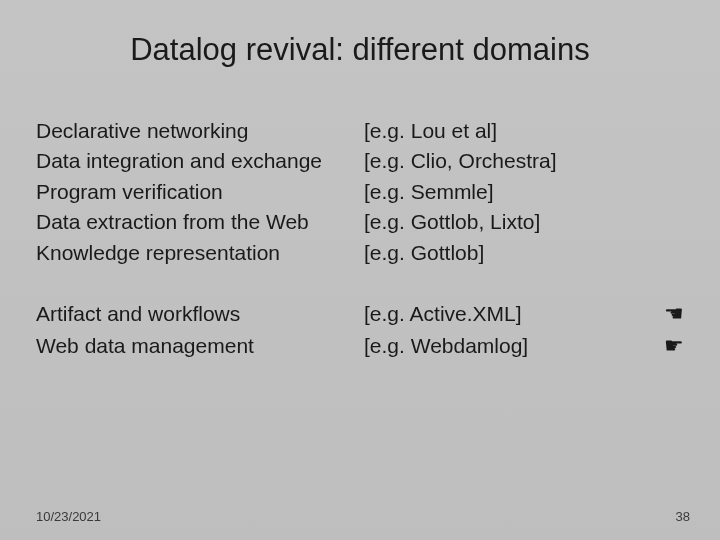  What do you see at coordinates (200, 161) in the screenshot?
I see `topic-text: Data integration and exchange` at bounding box center [200, 161].